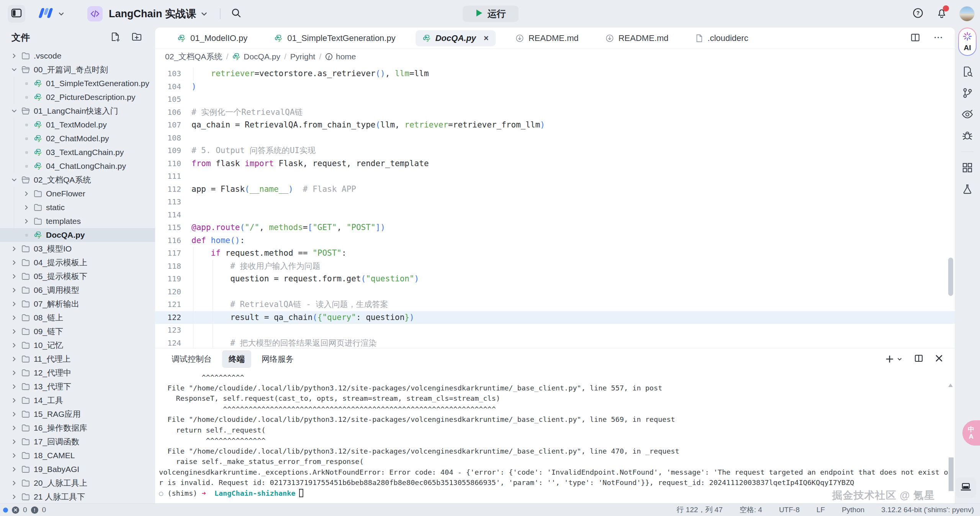 Image resolution: width=980 pixels, height=516 pixels. Describe the element at coordinates (967, 93) in the screenshot. I see `source-control-icon` at that location.